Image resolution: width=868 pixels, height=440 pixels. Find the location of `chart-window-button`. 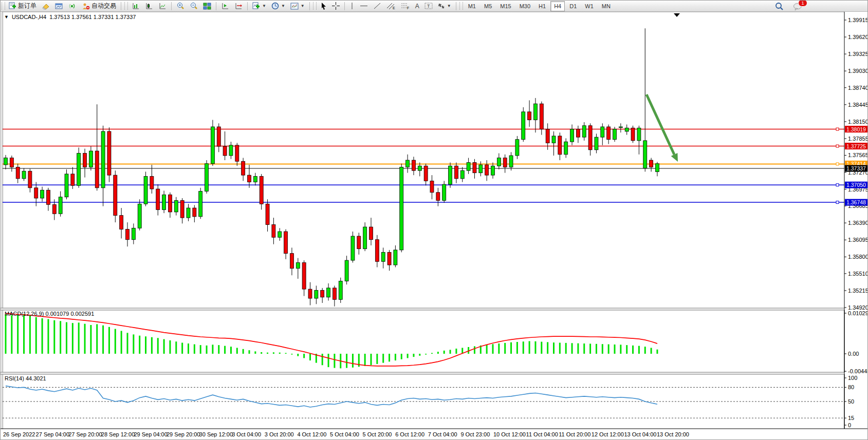

chart-window-button is located at coordinates (59, 6).